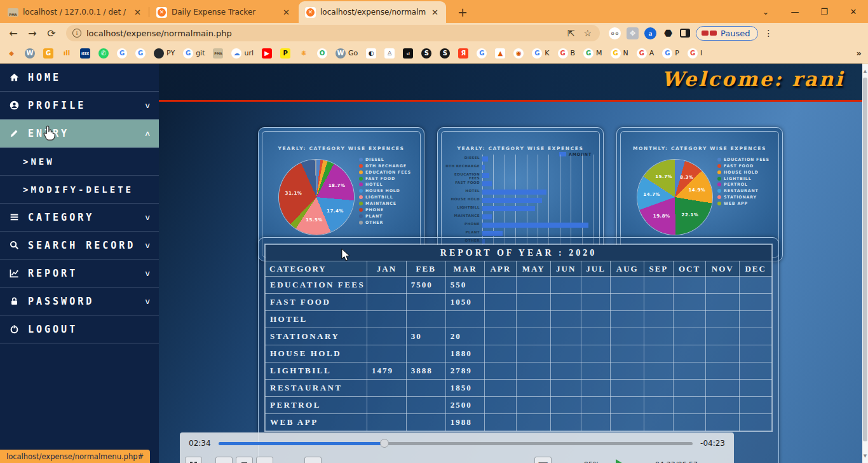 Image resolution: width=868 pixels, height=463 pixels. Describe the element at coordinates (48, 53) in the screenshot. I see `bookmark-item-2: G` at that location.